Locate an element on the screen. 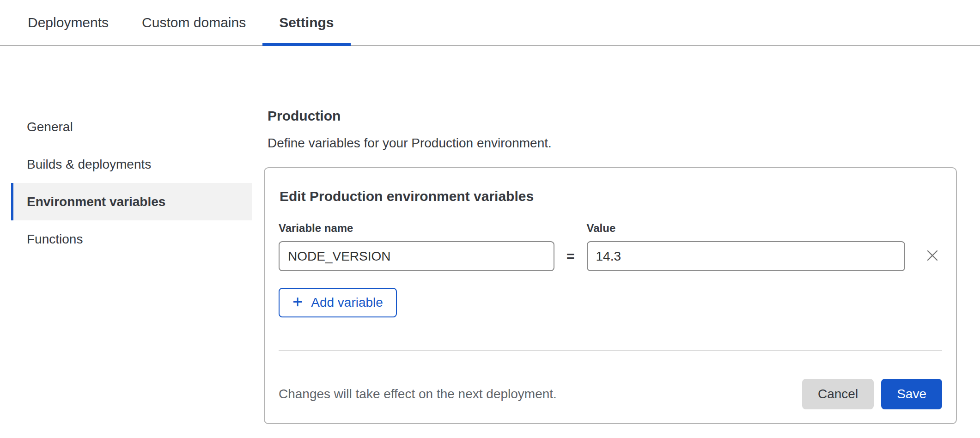 The height and width of the screenshot is (438, 980). variable-value-input is located at coordinates (746, 256).